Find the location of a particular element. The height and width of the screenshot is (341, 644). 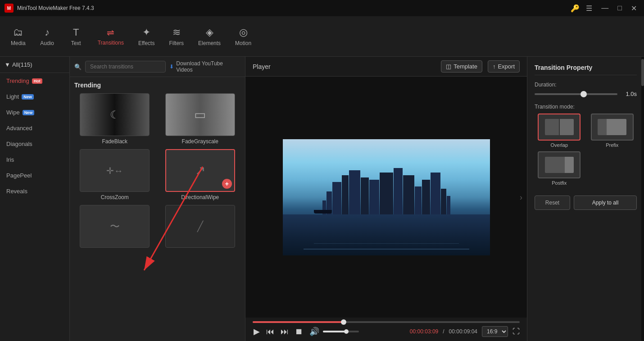

close-btn: ✕ is located at coordinates (634, 8).